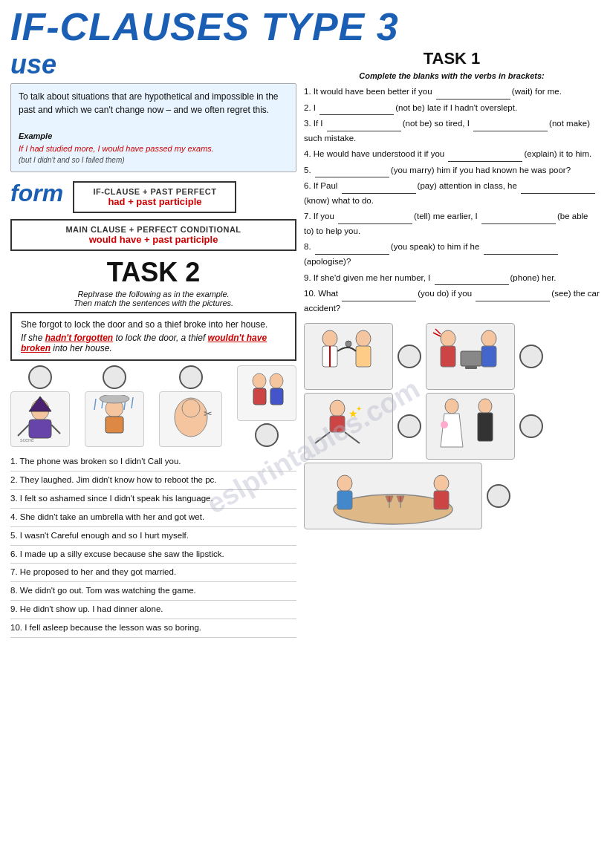 The height and width of the screenshot is (868, 610). Describe the element at coordinates (452, 108) in the screenshot. I see `task1-item-2: 2. I (not be) late if I hadn't overslept…` at that location.